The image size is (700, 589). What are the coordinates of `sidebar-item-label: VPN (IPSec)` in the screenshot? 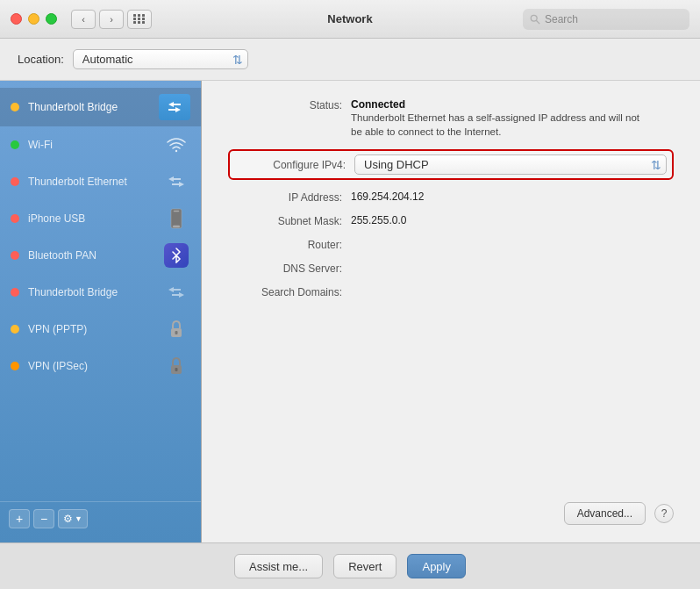 It's located at (95, 366).